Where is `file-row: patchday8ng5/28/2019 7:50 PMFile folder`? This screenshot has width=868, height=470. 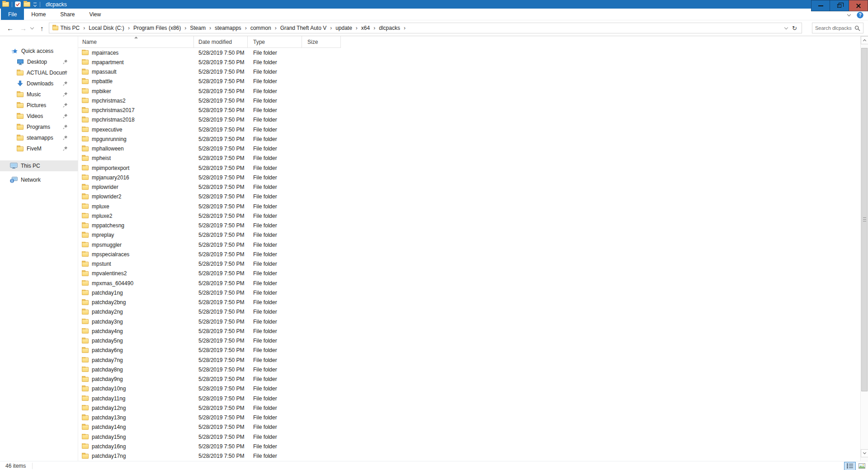 file-row: patchday8ng5/28/2019 7:50 PMFile folder is located at coordinates (469, 370).